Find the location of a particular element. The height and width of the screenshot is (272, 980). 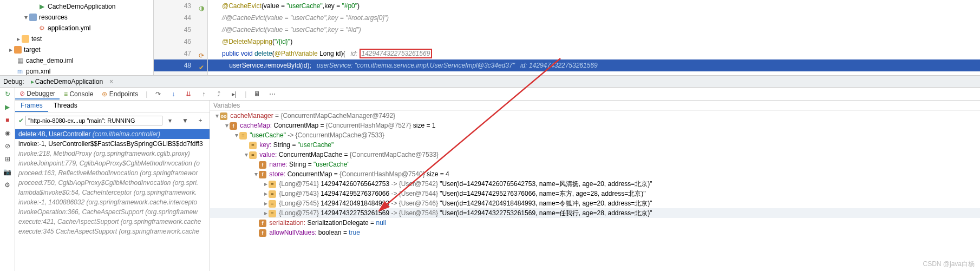

line-no: 43 is located at coordinates (187, 6).